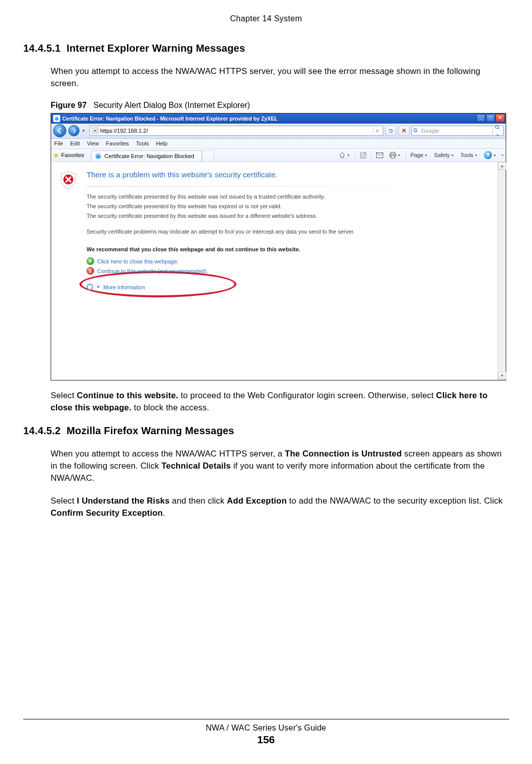  Describe the element at coordinates (236, 131) in the screenshot. I see `address-bar: https://192.168.1.2/ v` at that location.